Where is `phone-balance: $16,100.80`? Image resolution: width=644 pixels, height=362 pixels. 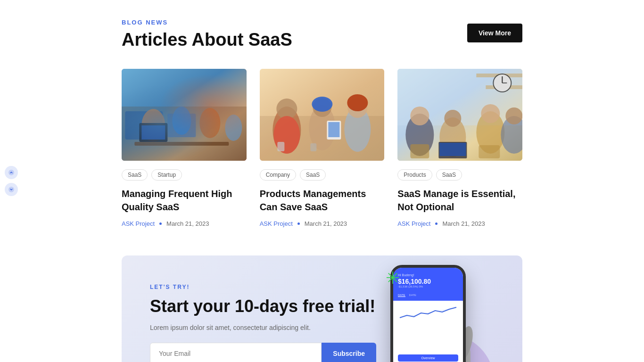
phone-balance: $16,100.80 is located at coordinates (428, 281).